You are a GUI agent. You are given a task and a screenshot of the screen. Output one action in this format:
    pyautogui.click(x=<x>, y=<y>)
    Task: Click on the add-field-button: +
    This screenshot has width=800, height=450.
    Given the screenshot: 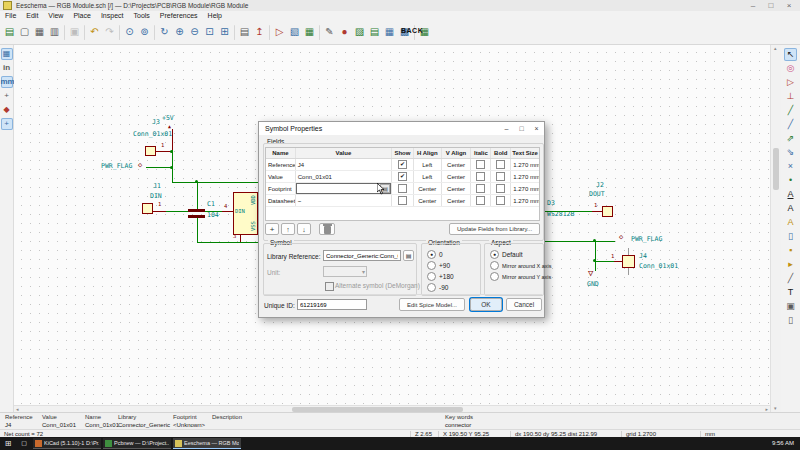 What is the action you would take?
    pyautogui.click(x=272, y=229)
    